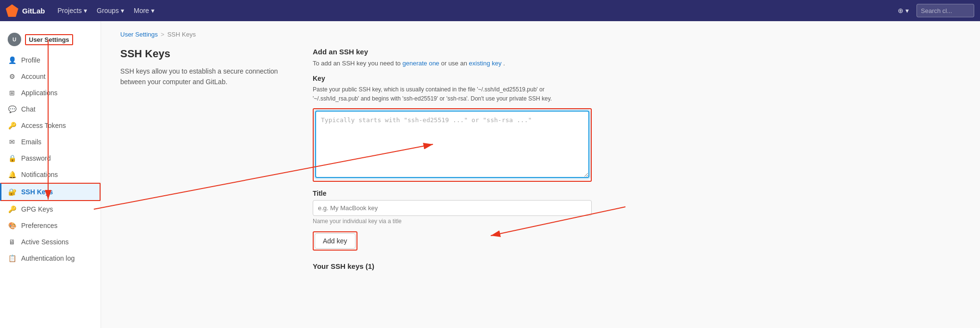  What do you see at coordinates (50, 142) in the screenshot?
I see `sidebar-item-emails: ✉ Emails` at bounding box center [50, 142].